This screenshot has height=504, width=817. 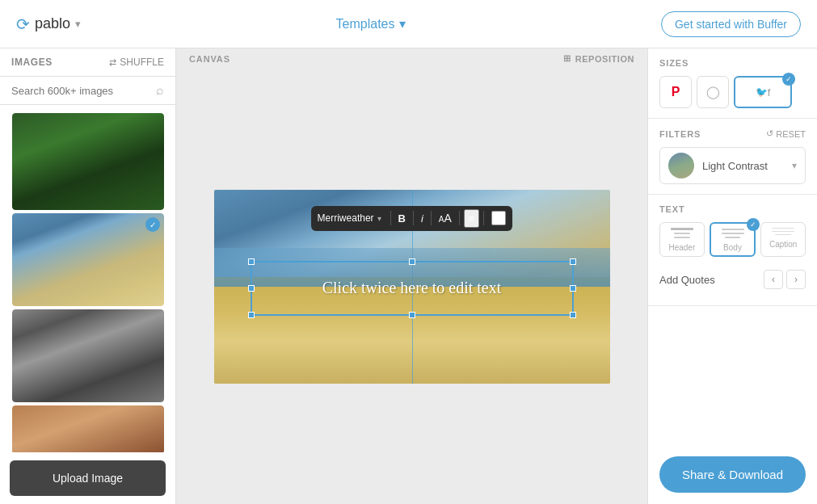 I want to click on canvas-label: CANVAS, so click(x=210, y=59).